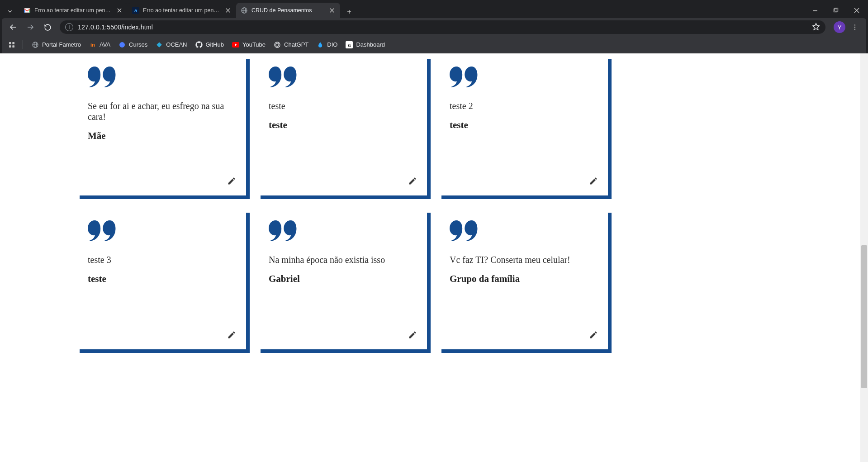  I want to click on thought-card: teste 2teste, so click(523, 125).